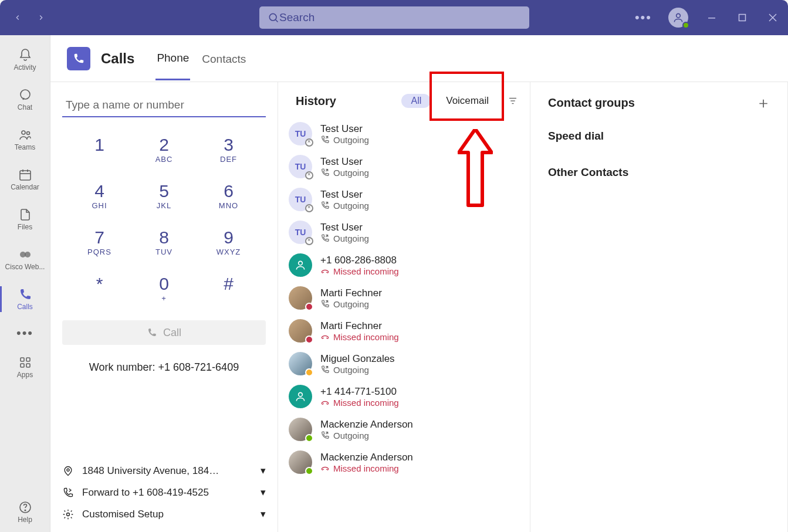 This screenshot has height=532, width=788. What do you see at coordinates (100, 196) in the screenshot?
I see `dialpad-key-4: 4GHI` at bounding box center [100, 196].